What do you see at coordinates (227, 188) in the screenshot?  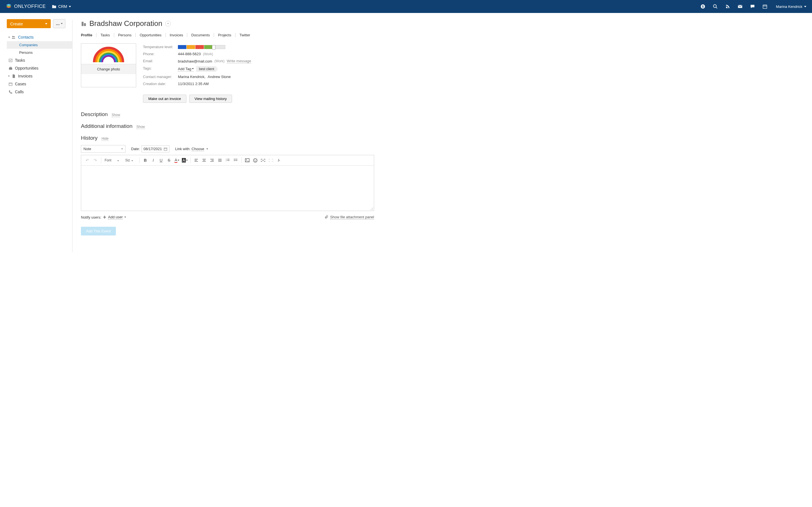 I see `editor-textarea` at bounding box center [227, 188].